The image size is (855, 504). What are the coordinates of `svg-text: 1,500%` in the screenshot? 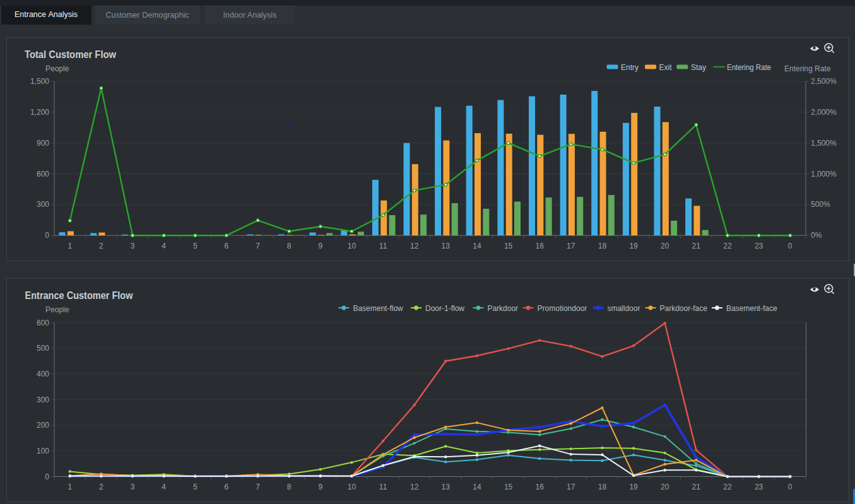 It's located at (824, 143).